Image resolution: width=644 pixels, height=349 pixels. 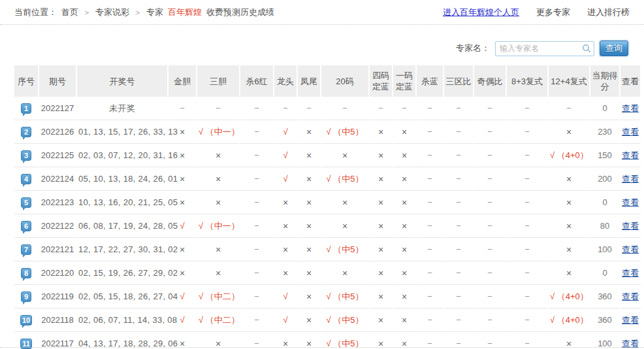 What do you see at coordinates (58, 156) in the screenshot?
I see `period-cell: 2022125` at bounding box center [58, 156].